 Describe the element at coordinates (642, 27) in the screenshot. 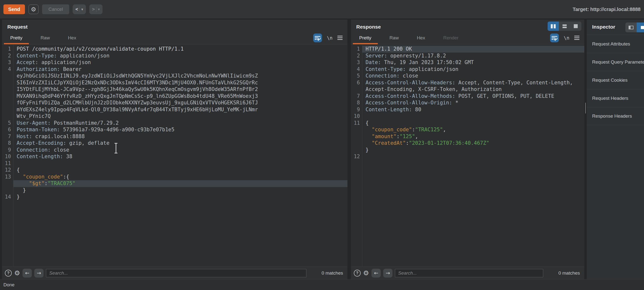

I see `pane-icon` at that location.